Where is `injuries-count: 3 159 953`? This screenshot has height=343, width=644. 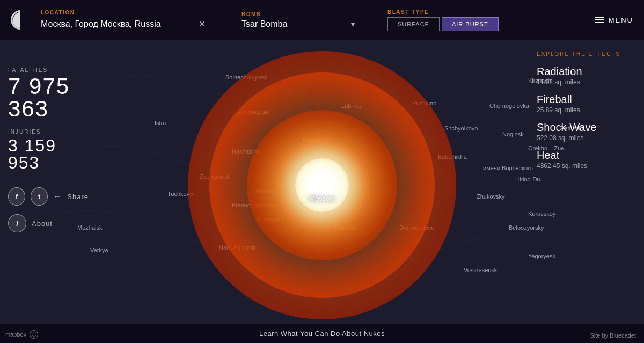 injuries-count: 3 159 953 is located at coordinates (48, 154).